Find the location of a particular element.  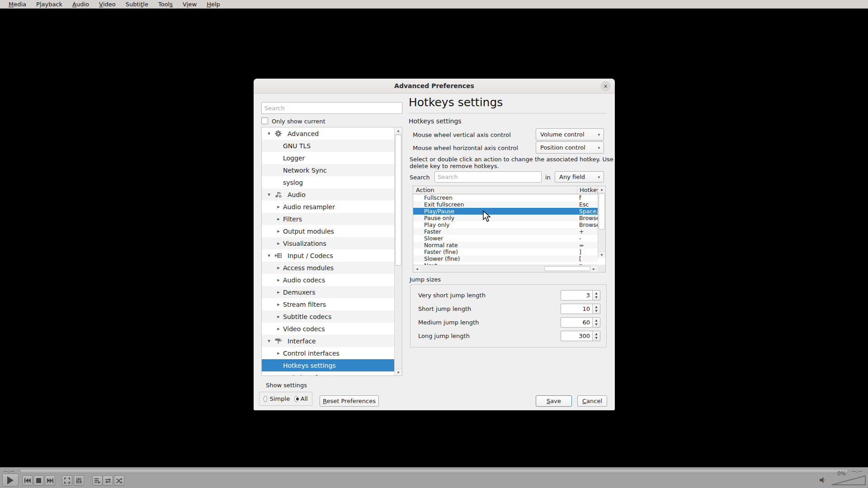

table-row-selected: Play/PauseSpace… is located at coordinates (505, 211).